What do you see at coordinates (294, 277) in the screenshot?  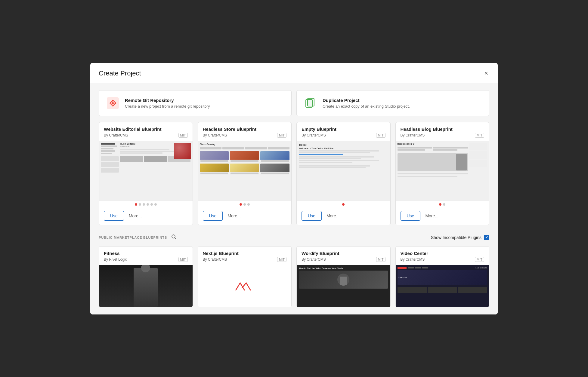 I see `marketplace-grid: Fitness By Rivet Logic MIT` at bounding box center [294, 277].